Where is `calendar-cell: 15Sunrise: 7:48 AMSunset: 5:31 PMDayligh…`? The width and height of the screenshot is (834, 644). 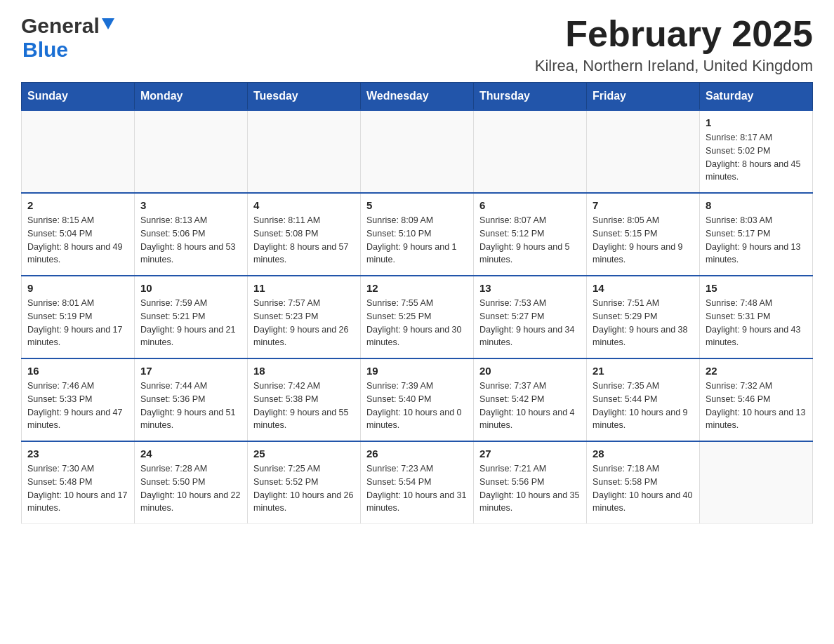 calendar-cell: 15Sunrise: 7:48 AMSunset: 5:31 PMDayligh… is located at coordinates (757, 317).